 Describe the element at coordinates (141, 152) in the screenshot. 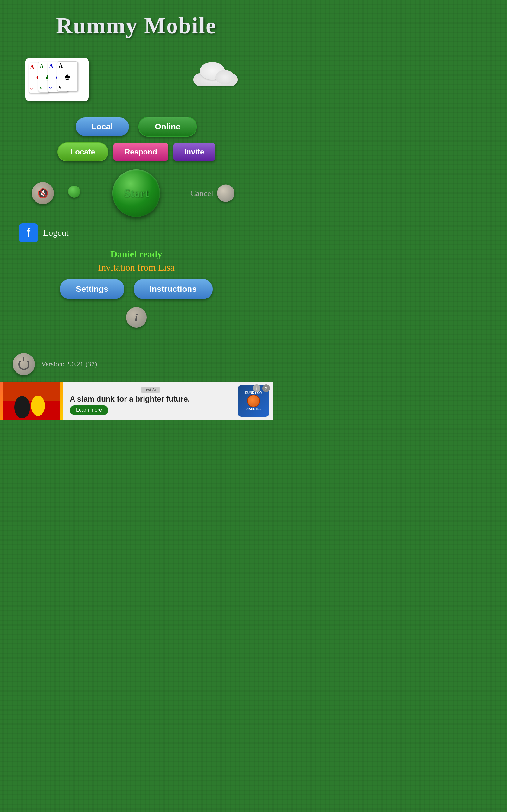

I see `respond-button: Respond` at that location.